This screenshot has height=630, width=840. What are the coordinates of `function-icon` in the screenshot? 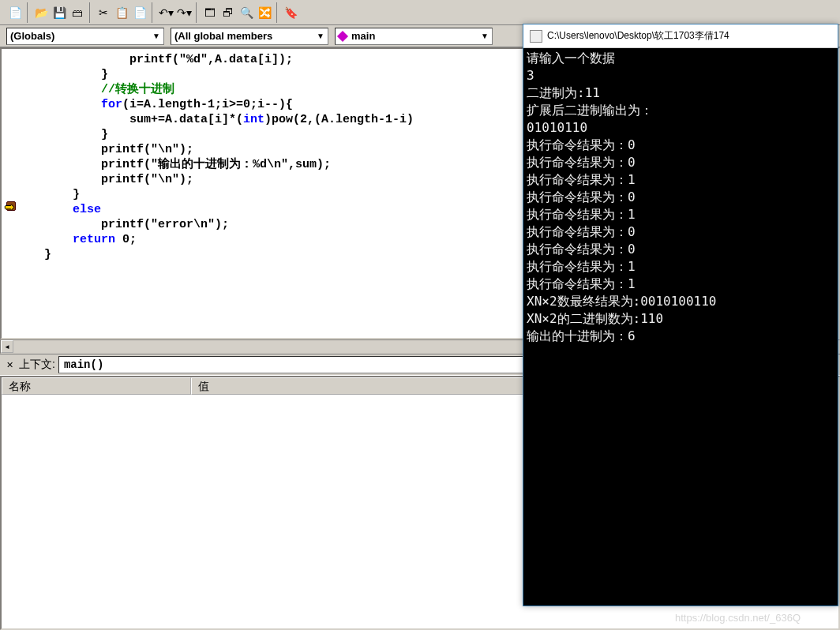 It's located at (343, 36).